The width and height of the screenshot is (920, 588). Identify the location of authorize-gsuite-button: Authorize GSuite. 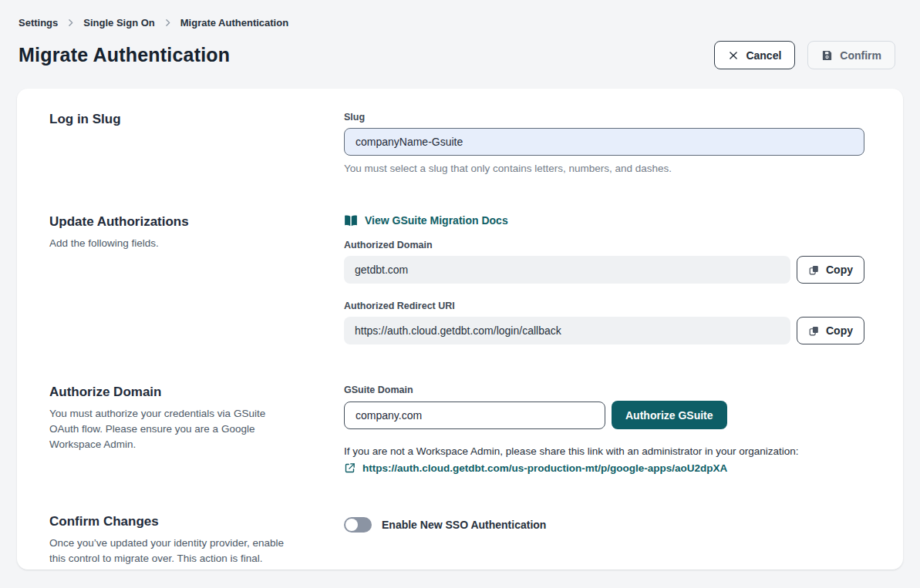
(669, 415).